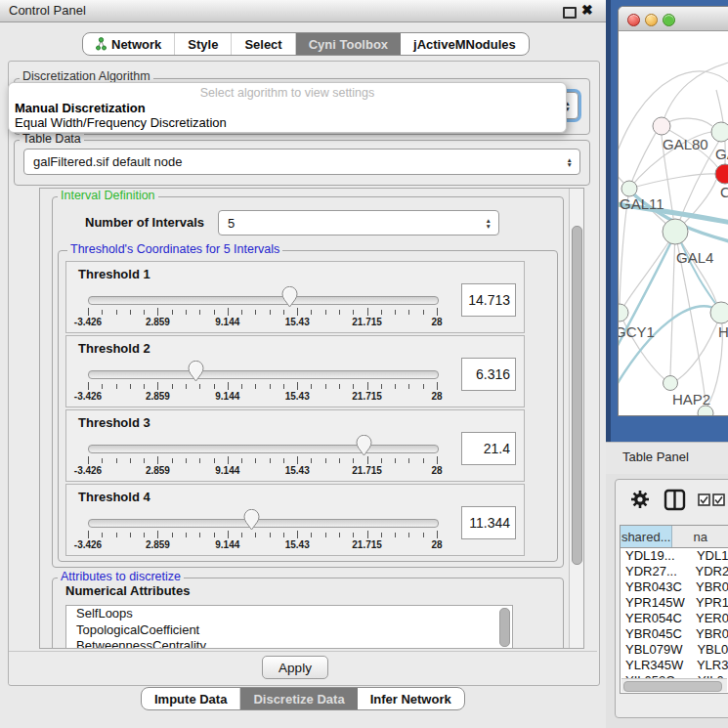 This screenshot has width=728, height=728. I want to click on table-row: YPR145WYPR1, so click(674, 603).